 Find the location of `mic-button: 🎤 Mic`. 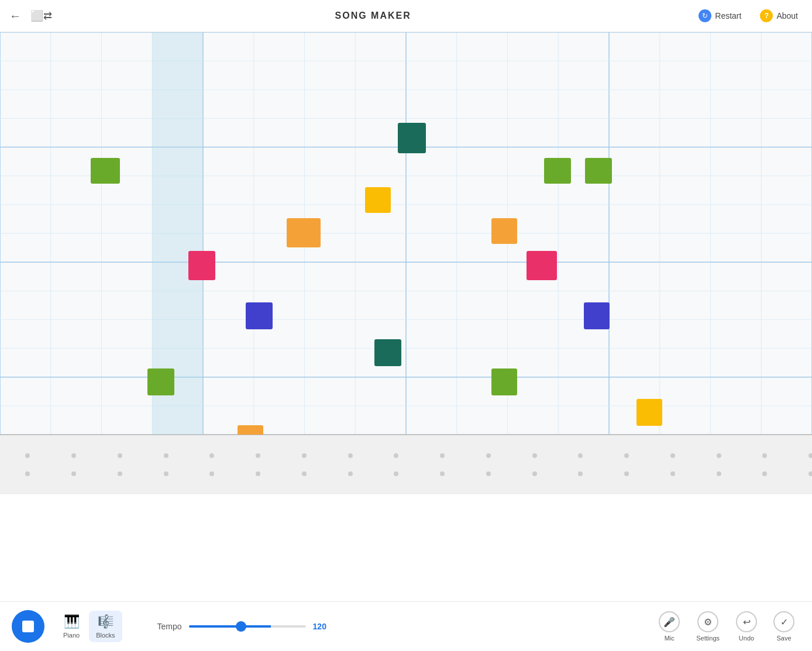

mic-button: 🎤 Mic is located at coordinates (669, 626).